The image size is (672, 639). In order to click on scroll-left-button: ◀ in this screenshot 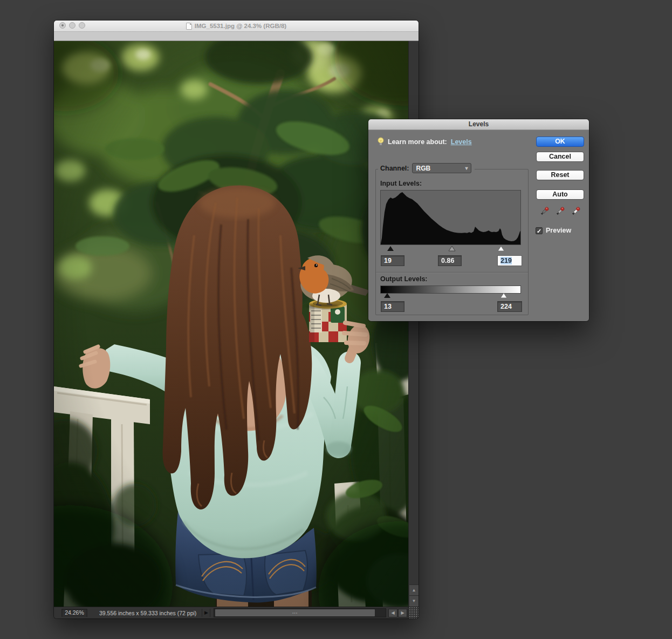, I will do `click(393, 613)`.